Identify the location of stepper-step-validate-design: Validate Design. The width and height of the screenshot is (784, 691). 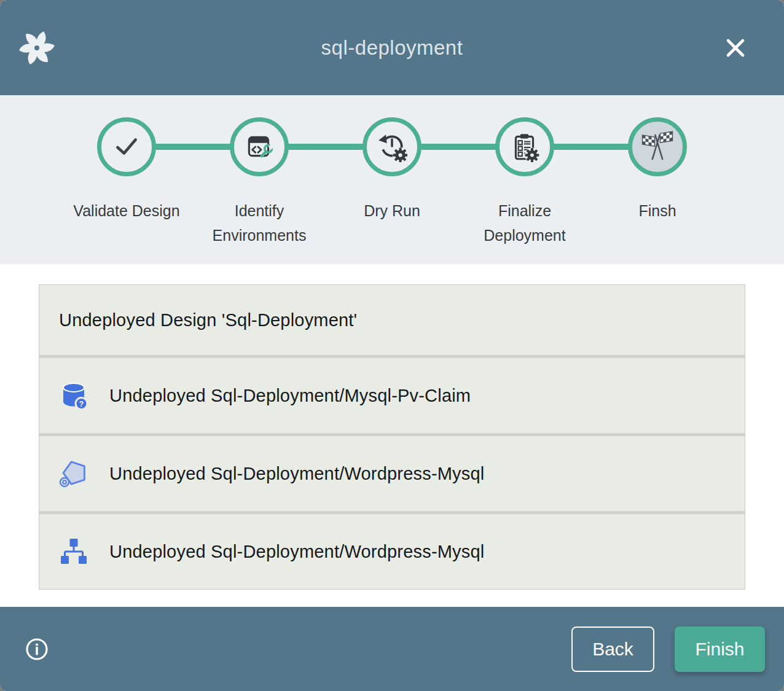
(127, 171).